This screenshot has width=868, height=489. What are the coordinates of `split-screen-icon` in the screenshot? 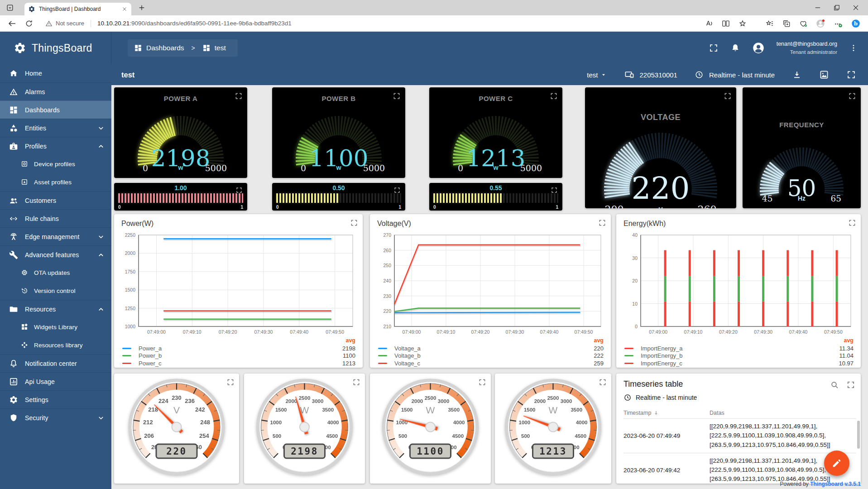 It's located at (726, 24).